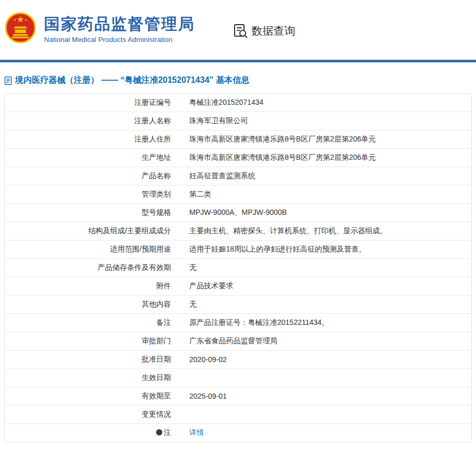 The image size is (476, 458). Describe the element at coordinates (327, 396) in the screenshot. I see `row-value: 2025-09-01` at that location.